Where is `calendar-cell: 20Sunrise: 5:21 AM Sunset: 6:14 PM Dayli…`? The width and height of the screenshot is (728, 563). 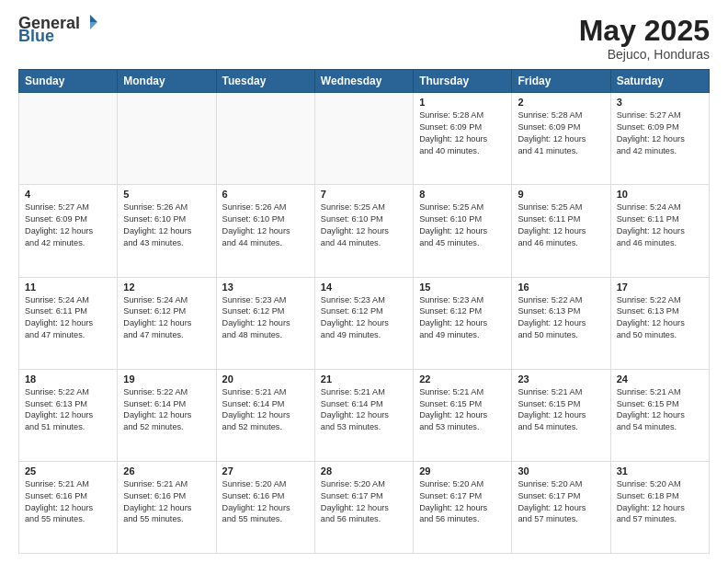 calendar-cell: 20Sunrise: 5:21 AM Sunset: 6:14 PM Dayli… is located at coordinates (265, 415).